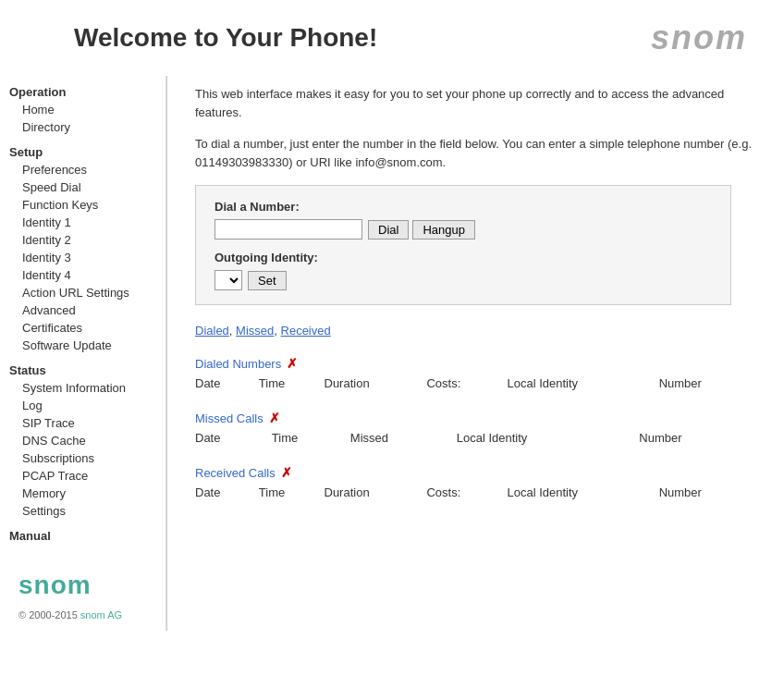 This screenshot has width=784, height=700. What do you see at coordinates (475, 374) in the screenshot?
I see `dialed-section: Dialed Numbers ✗ Date Time Duration Cost…` at bounding box center [475, 374].